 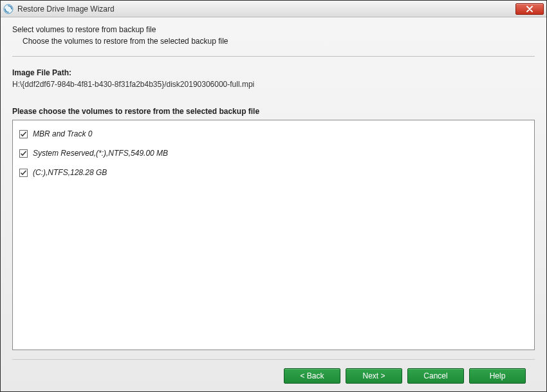 I want to click on help-button: Help, so click(x=497, y=376).